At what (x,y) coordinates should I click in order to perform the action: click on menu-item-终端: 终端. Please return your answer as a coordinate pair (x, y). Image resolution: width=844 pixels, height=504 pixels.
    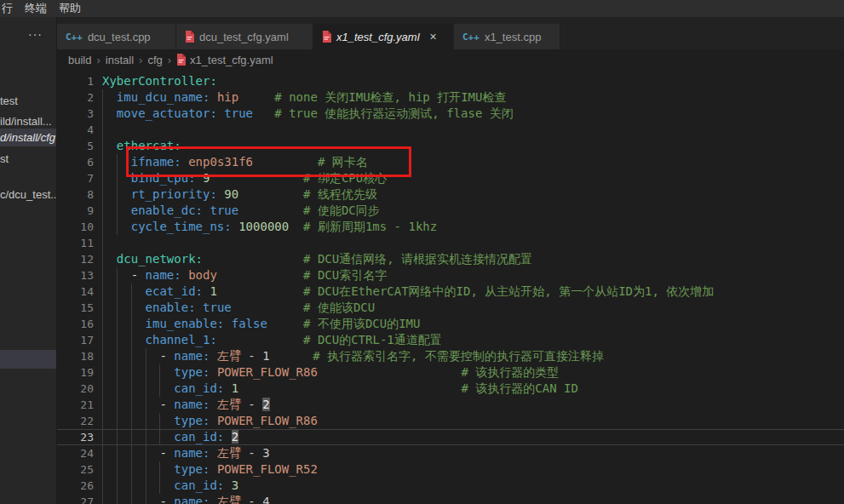
    Looking at the image, I should click on (36, 9).